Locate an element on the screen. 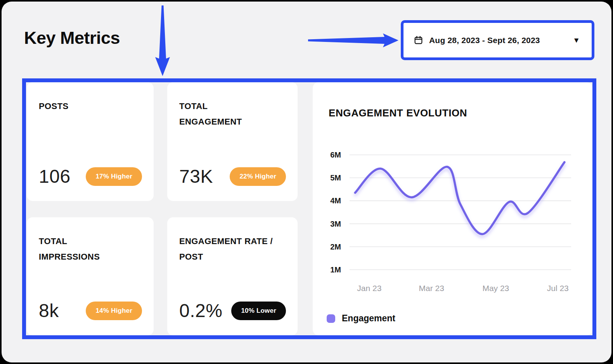  right-arrow-annotation is located at coordinates (354, 40).